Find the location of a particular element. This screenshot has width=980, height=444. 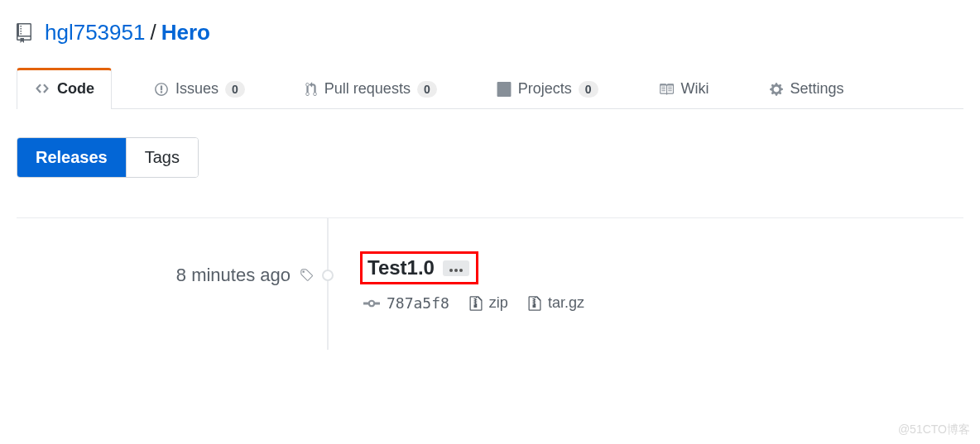

repo-owner-link: hgl753951 is located at coordinates (94, 33).